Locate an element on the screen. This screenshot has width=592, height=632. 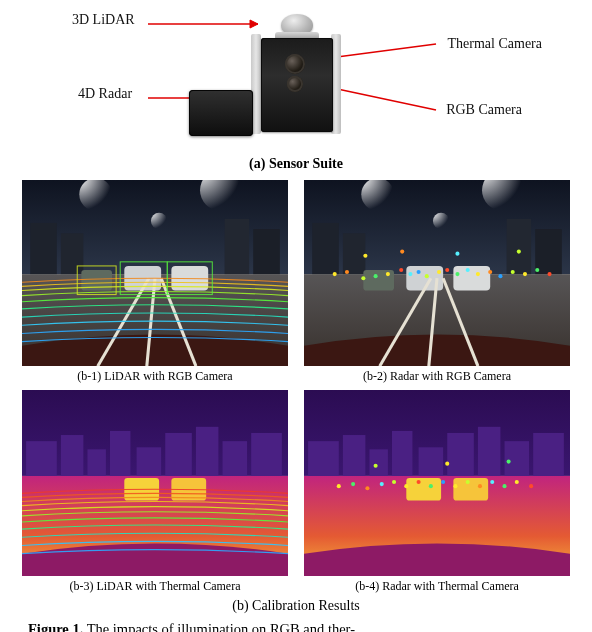
label-rgb-camera: RGB Camera is located at coordinates (484, 110).